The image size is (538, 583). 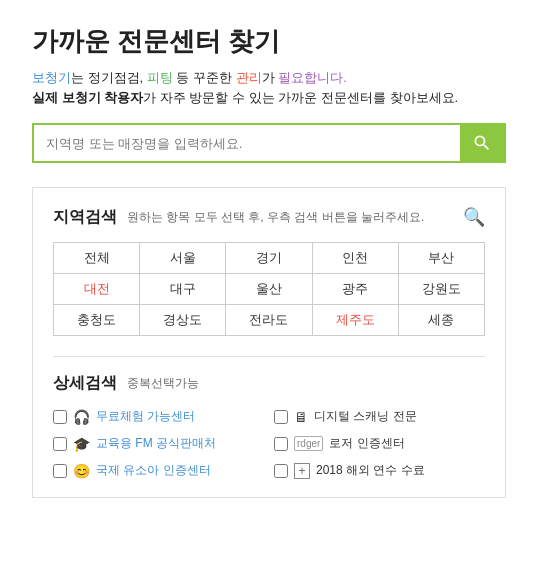 I want to click on detail-search-title: 상세검색, so click(x=85, y=384).